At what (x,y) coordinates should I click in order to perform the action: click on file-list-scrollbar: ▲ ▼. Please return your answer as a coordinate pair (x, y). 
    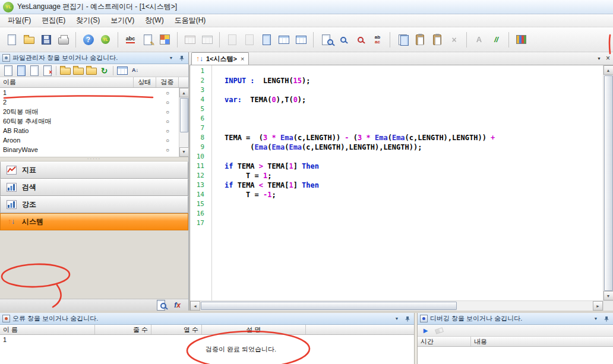
    Looking at the image, I should click on (184, 122).